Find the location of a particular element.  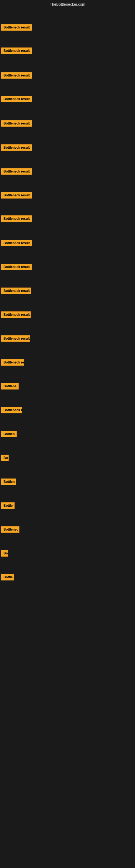

bottleneck-result-row-24: Bottle is located at coordinates (7, 578).